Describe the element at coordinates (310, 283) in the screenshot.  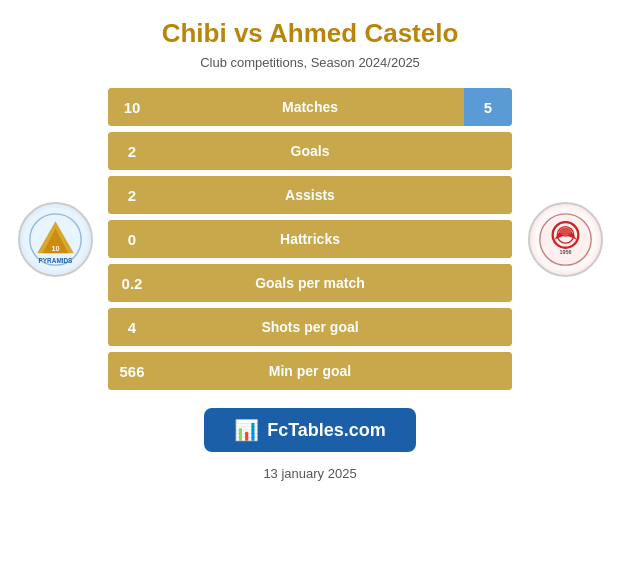
I see `stat-row: 0.2Goals per match` at that location.